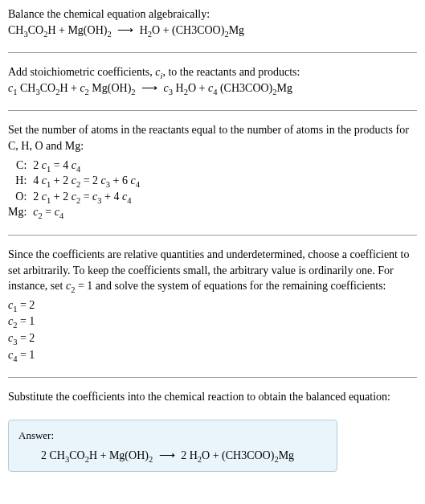  I want to click on eq-text: (CH3COO), so click(244, 88).